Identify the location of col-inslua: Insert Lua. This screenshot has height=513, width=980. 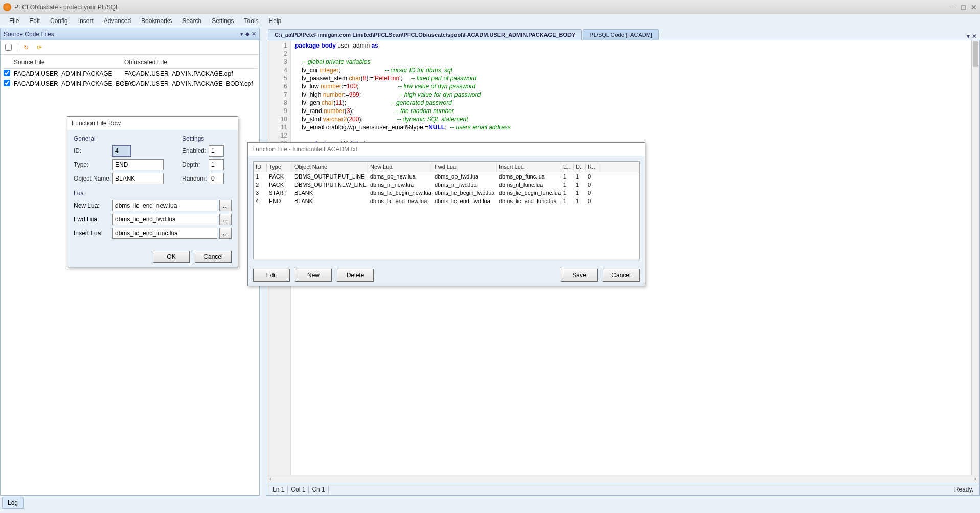
(529, 167).